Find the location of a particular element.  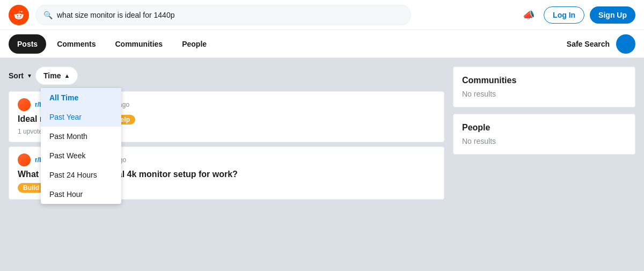

tab-posts: Posts is located at coordinates (27, 44).